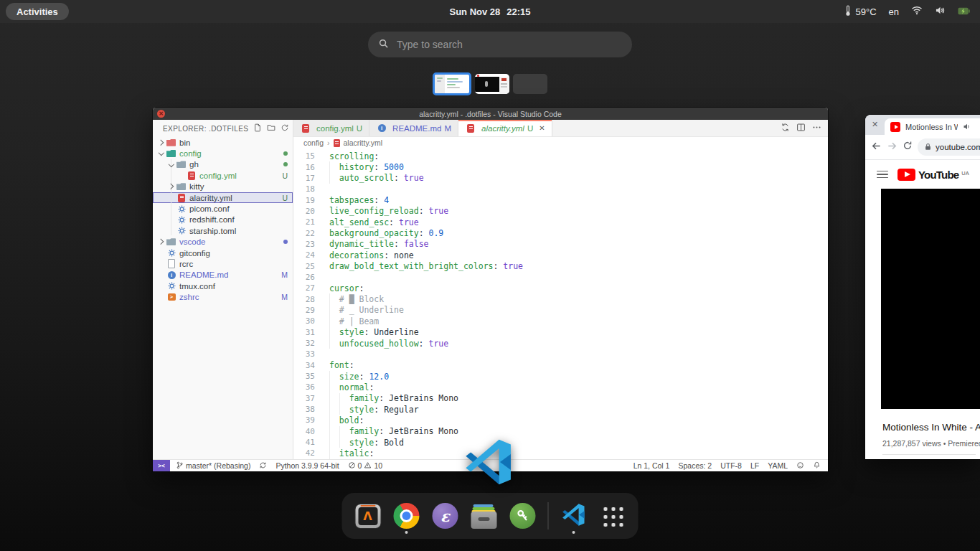 The height and width of the screenshot is (551, 980). What do you see at coordinates (368, 516) in the screenshot?
I see `dock-item-alacritty: Λ` at bounding box center [368, 516].